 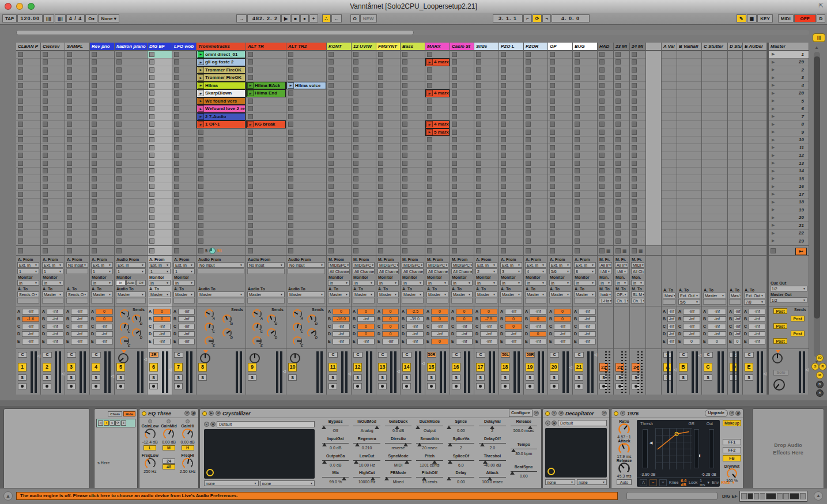 I want to click on track-activator: 20, so click(x=554, y=367).